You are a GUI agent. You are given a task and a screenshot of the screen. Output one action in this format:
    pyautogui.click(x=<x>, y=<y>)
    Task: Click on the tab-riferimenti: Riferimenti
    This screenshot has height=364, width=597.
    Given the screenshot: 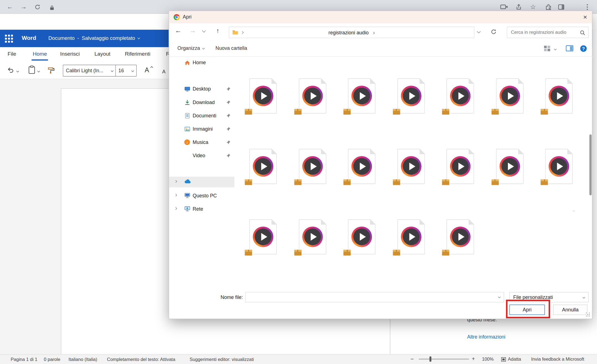 What is the action you would take?
    pyautogui.click(x=138, y=56)
    